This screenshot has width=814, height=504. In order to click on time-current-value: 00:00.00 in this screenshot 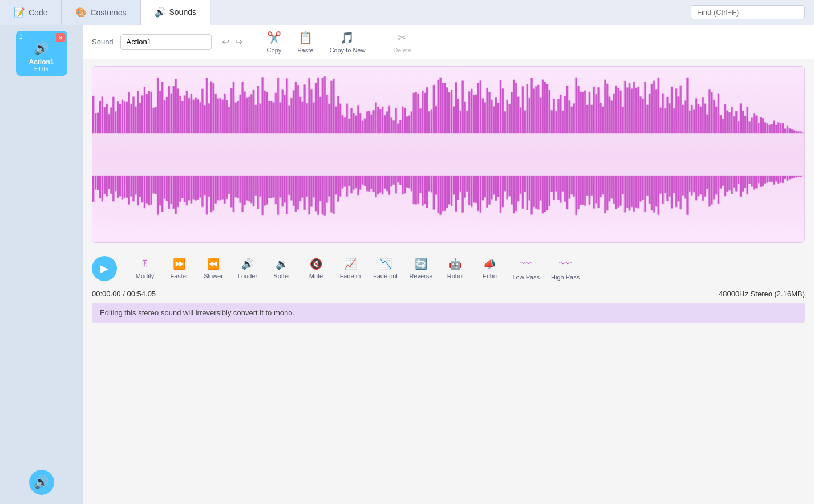, I will do `click(106, 294)`.